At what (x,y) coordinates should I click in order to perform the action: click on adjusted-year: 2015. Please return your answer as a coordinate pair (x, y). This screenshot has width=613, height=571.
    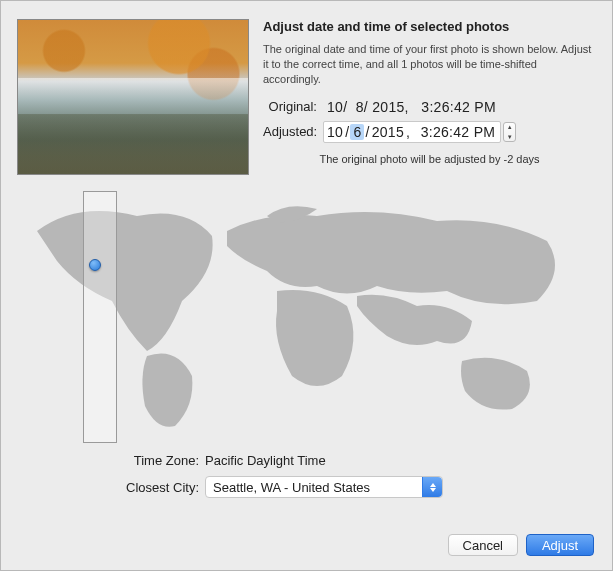
    Looking at the image, I should click on (388, 132).